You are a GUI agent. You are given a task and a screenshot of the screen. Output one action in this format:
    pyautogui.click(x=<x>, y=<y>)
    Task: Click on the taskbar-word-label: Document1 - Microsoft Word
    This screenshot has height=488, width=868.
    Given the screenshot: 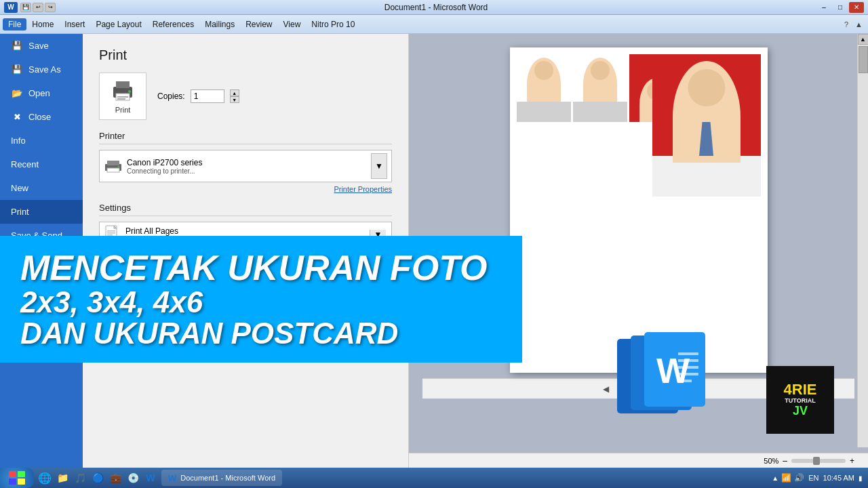 What is the action you would take?
    pyautogui.click(x=228, y=478)
    